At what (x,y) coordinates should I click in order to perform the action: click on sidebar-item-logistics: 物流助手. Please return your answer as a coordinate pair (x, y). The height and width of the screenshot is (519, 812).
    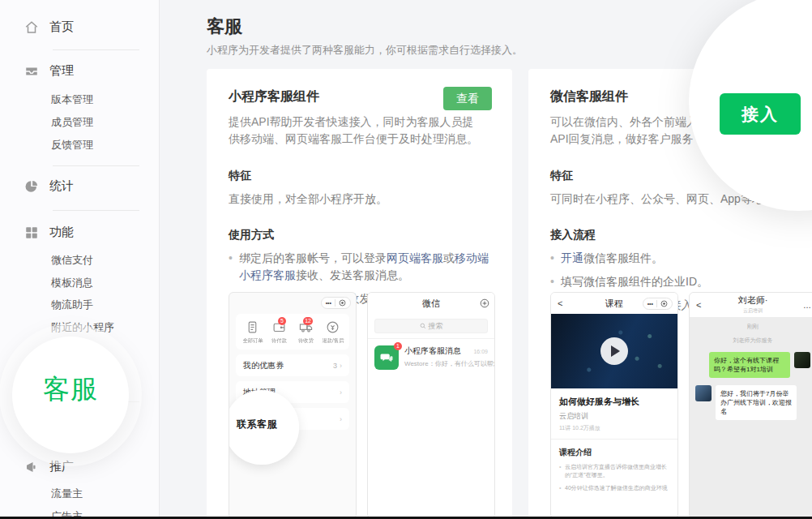
    Looking at the image, I should click on (72, 305).